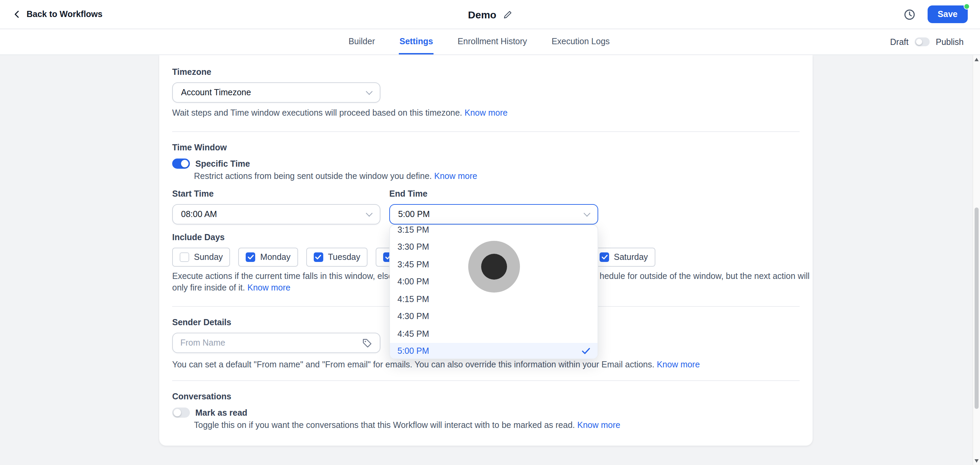 The width and height of the screenshot is (980, 465). What do you see at coordinates (486, 148) in the screenshot?
I see `time-window-label: Time Window` at bounding box center [486, 148].